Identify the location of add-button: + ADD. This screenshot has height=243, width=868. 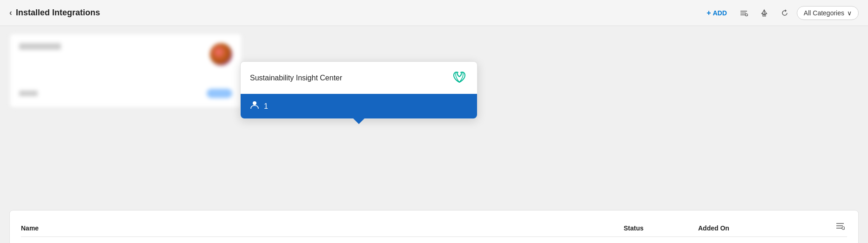
(717, 13).